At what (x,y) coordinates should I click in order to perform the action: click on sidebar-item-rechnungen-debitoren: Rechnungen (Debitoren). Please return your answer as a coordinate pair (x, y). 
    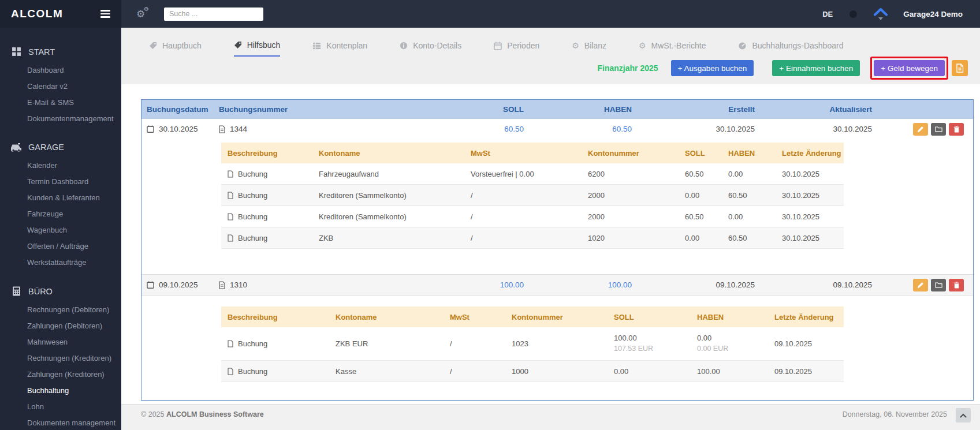
    Looking at the image, I should click on (61, 309).